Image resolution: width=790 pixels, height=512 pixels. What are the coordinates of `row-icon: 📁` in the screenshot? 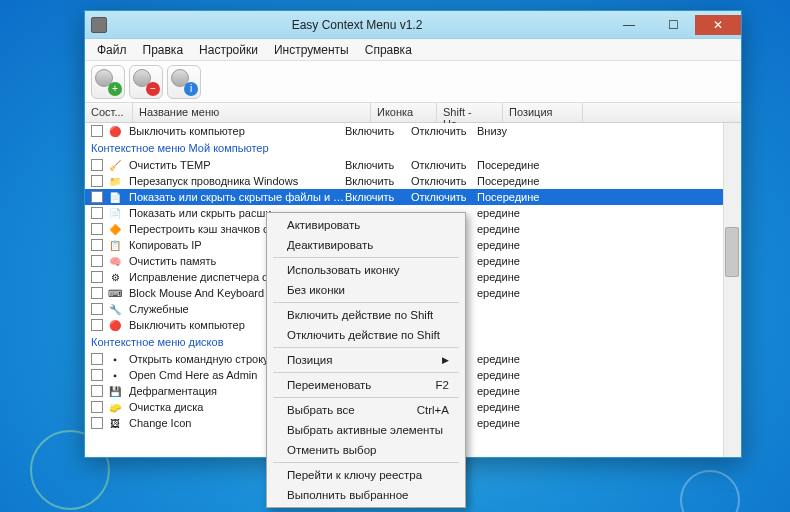 It's located at (115, 181).